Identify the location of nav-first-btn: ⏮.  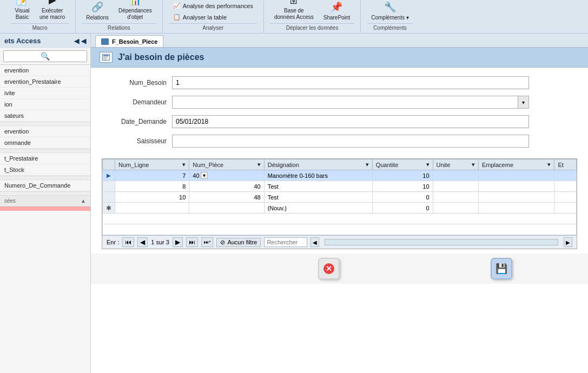
(128, 242).